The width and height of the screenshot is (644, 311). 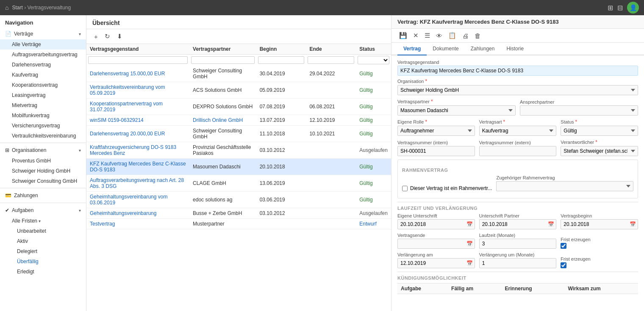 What do you see at coordinates (223, 60) in the screenshot?
I see `filter-vertragspartner` at bounding box center [223, 60].